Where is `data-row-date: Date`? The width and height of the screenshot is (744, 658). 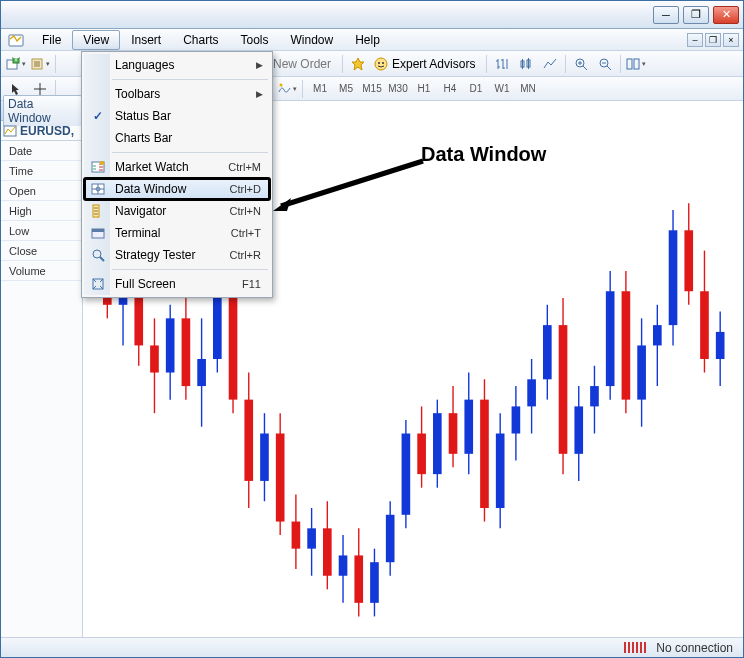 data-row-date: Date is located at coordinates (42, 151).